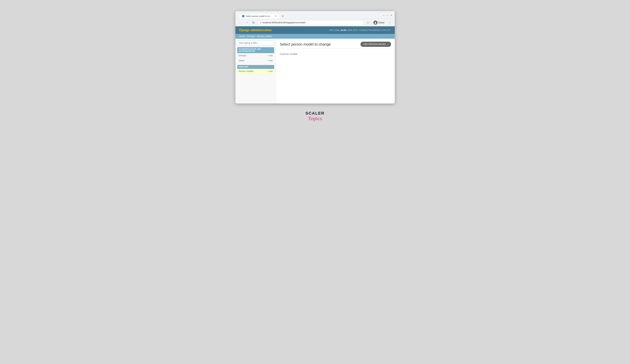 This screenshot has width=630, height=364. What do you see at coordinates (336, 45) in the screenshot?
I see `main-header-row: Select person model to change ADD PERSON…` at bounding box center [336, 45].